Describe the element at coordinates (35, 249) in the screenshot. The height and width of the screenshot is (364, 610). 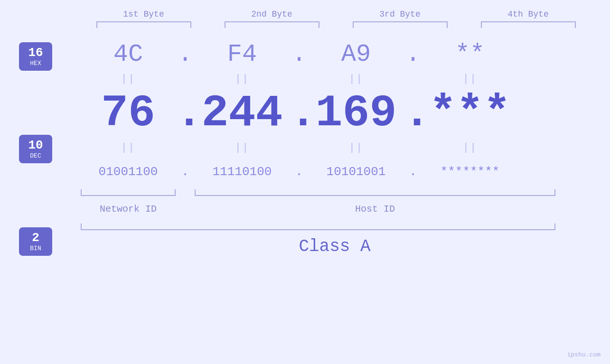
I see `bin-label: BIN` at that location.